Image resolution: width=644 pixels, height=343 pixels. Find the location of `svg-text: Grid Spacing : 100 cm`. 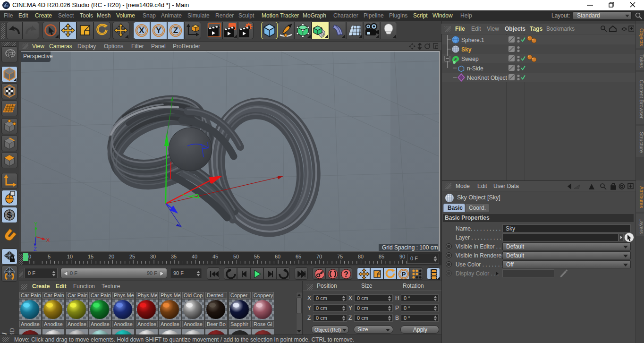

svg-text: Grid Spacing : 100 cm is located at coordinates (410, 248).